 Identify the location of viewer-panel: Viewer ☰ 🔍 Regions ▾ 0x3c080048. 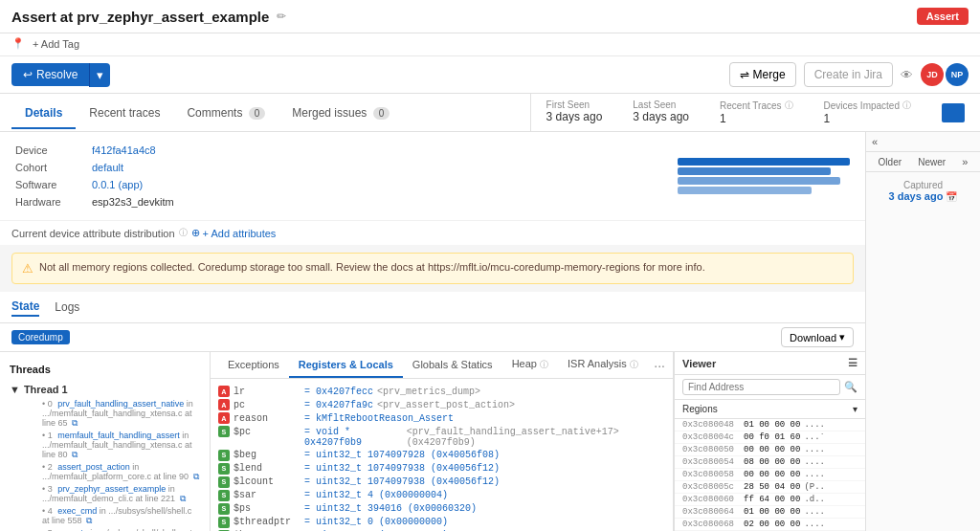
(769, 442).